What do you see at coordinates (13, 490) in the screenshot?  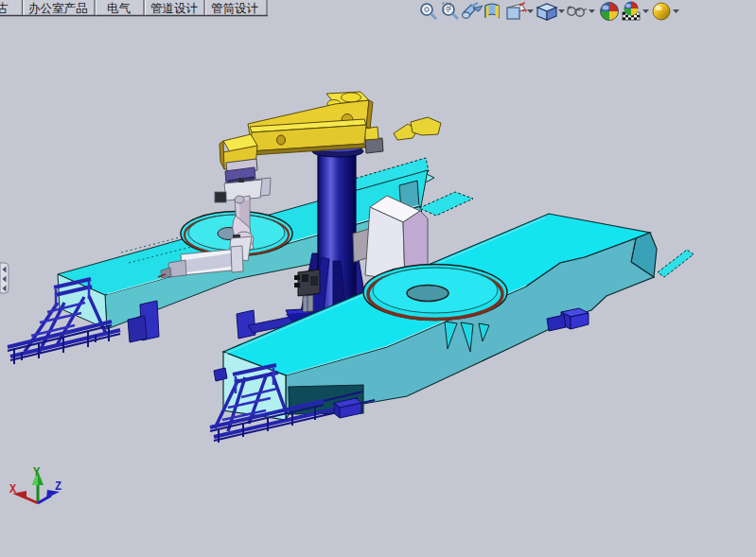 I see `svg-text: X` at bounding box center [13, 490].